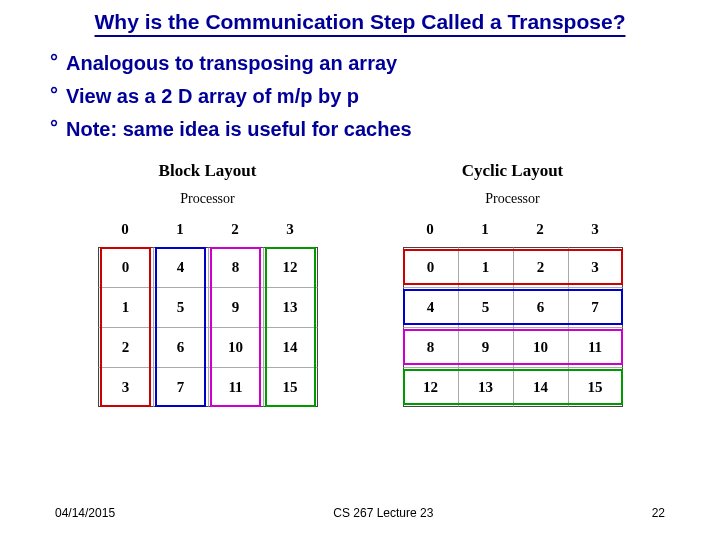 This screenshot has height=540, width=720. What do you see at coordinates (365, 130) in the screenshot?
I see `bullet-item: Note: same idea is useful for caches` at bounding box center [365, 130].